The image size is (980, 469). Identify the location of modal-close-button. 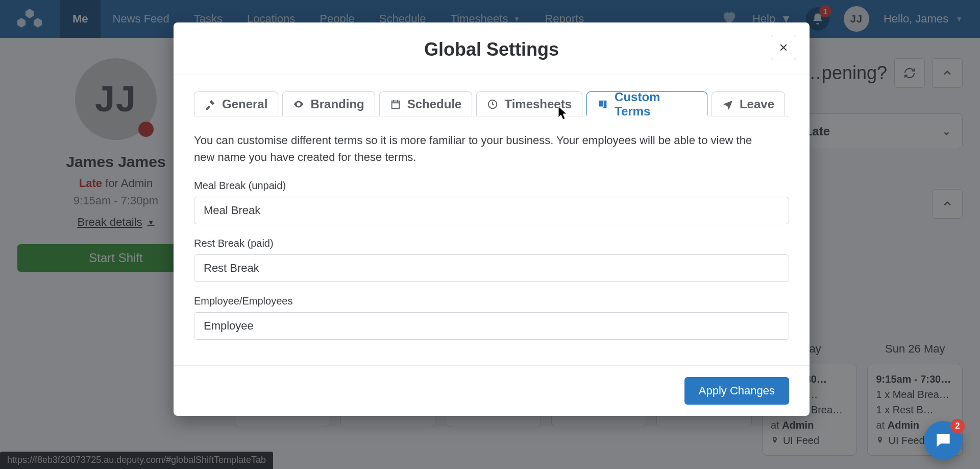
(783, 48).